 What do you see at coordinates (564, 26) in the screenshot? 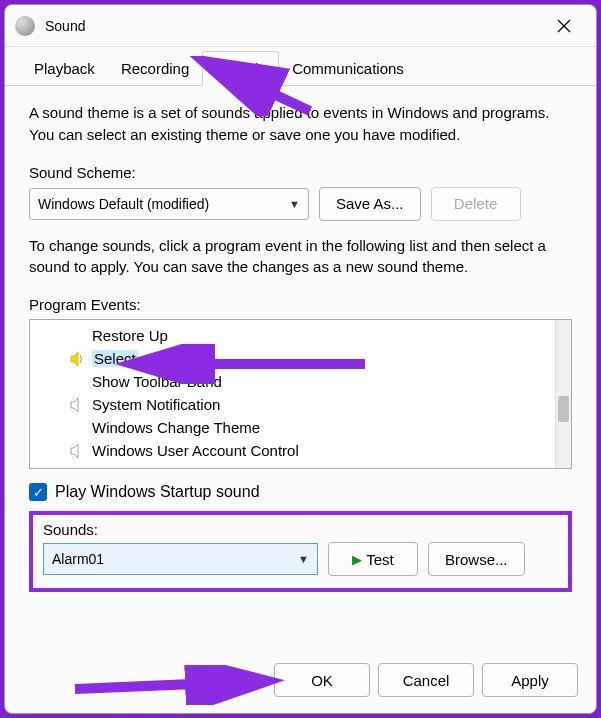
I see `close-button` at bounding box center [564, 26].